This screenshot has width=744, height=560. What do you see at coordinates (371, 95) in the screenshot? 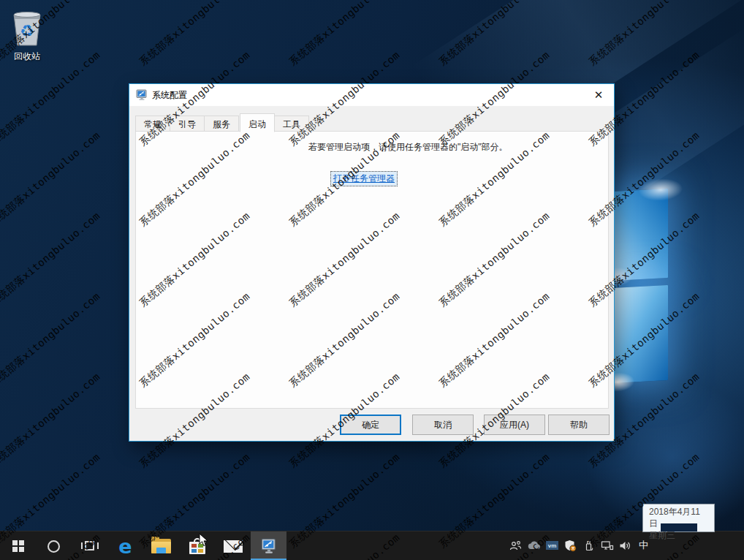
I see `dialog-title: 系统配置` at bounding box center [371, 95].